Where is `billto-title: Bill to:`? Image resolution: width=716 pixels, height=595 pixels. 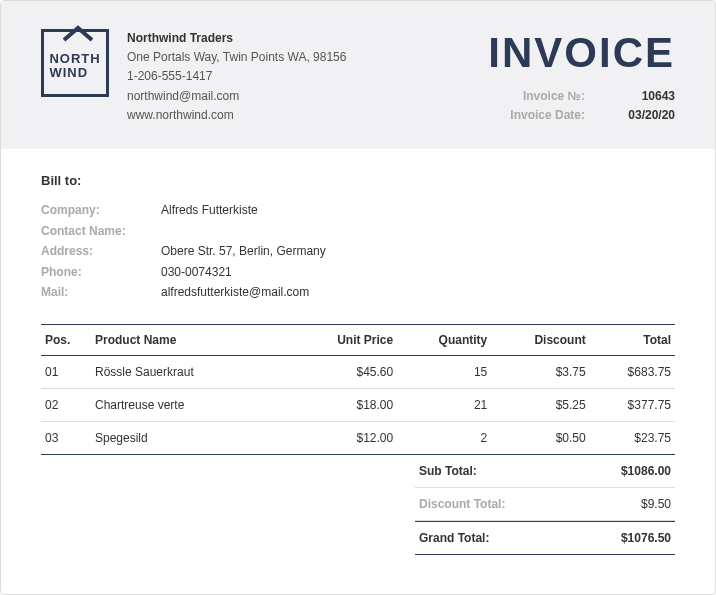
billto-title: Bill to: is located at coordinates (358, 180).